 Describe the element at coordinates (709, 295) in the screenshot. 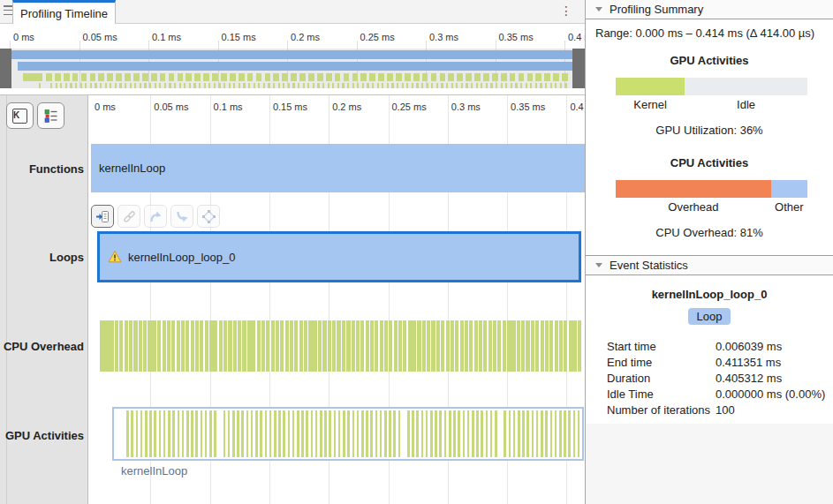

I see `event-name: kernelInLoop_loop_0` at that location.